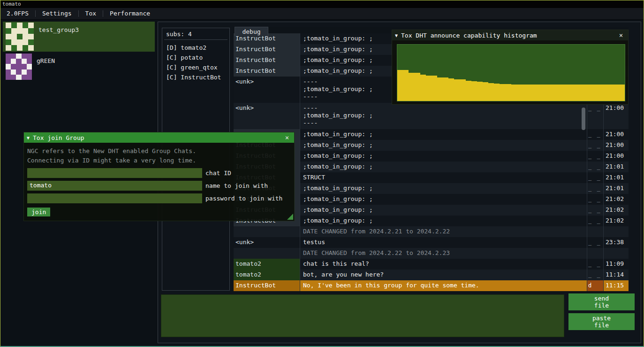 The height and width of the screenshot is (347, 644). I want to click on join-button: join, so click(38, 212).